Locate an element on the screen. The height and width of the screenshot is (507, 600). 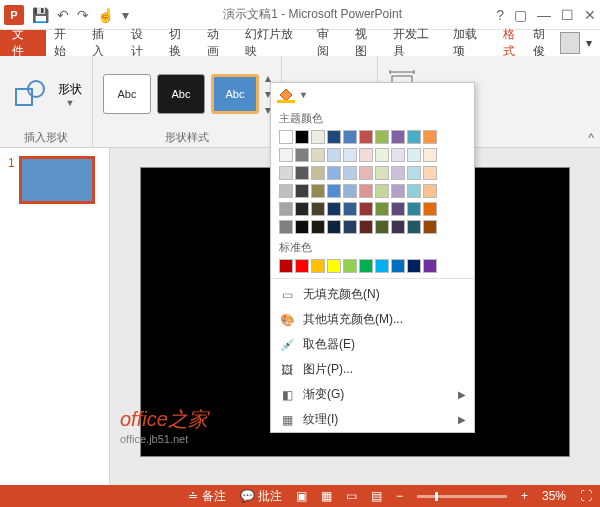
help-icon: ? is located at coordinates (500, 15).